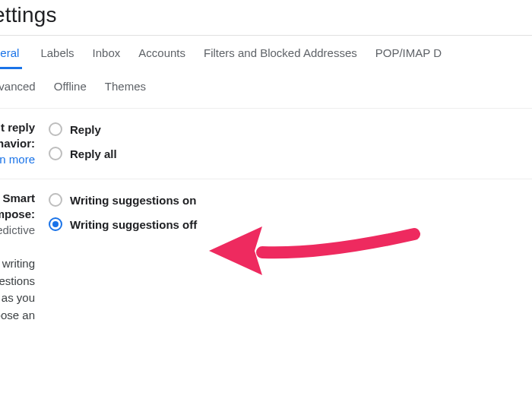 The width and height of the screenshot is (532, 399). Describe the element at coordinates (70, 90) in the screenshot. I see `tab-offline: Offline` at that location.